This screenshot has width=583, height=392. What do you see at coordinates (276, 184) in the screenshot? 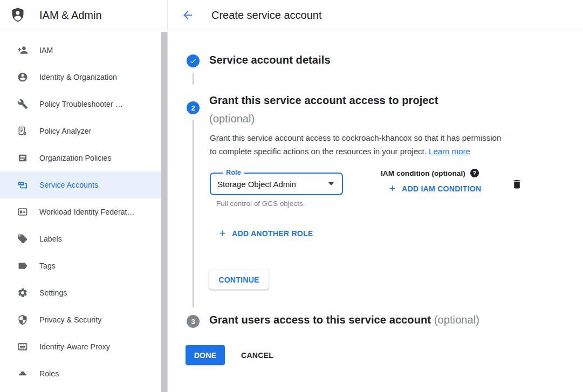
I see `role-dropdown: Role Storage Object Admin` at bounding box center [276, 184].